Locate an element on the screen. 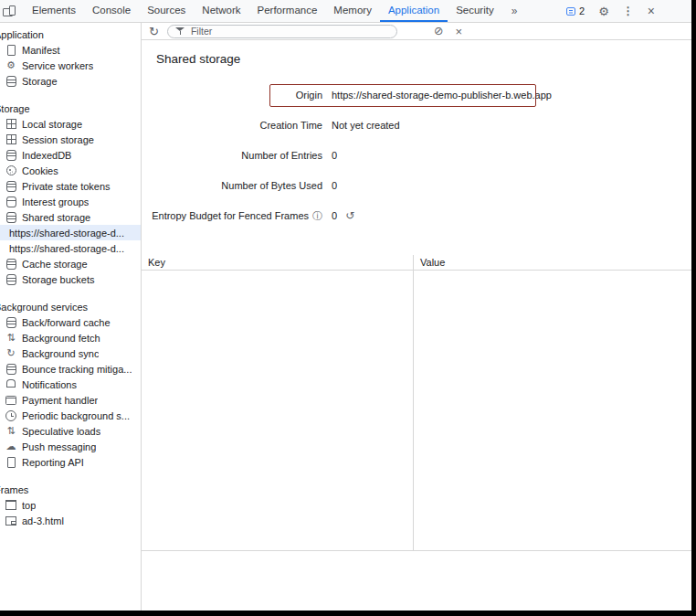 The height and width of the screenshot is (616, 696). card-icon is located at coordinates (11, 400).